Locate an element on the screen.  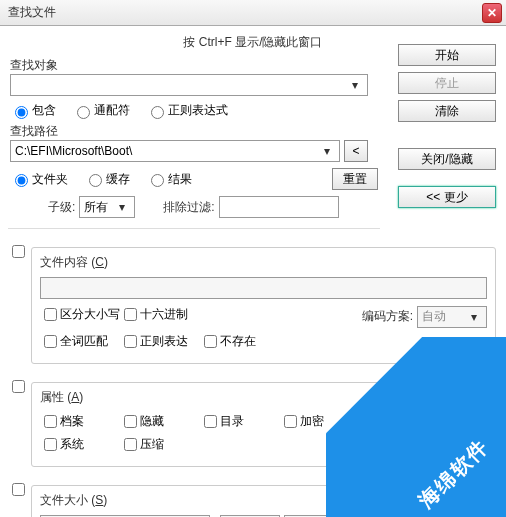
check-wholeword: 全词匹配 is located at coordinates (80, 342).